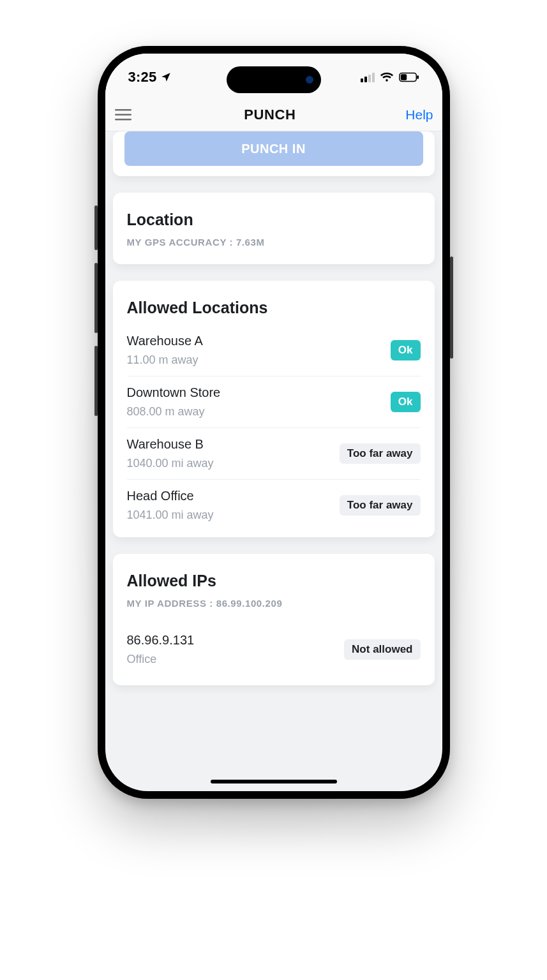 Image resolution: width=547 pixels, height=980 pixels. Describe the element at coordinates (271, 115) in the screenshot. I see `nav-title: PUNCH` at that location.